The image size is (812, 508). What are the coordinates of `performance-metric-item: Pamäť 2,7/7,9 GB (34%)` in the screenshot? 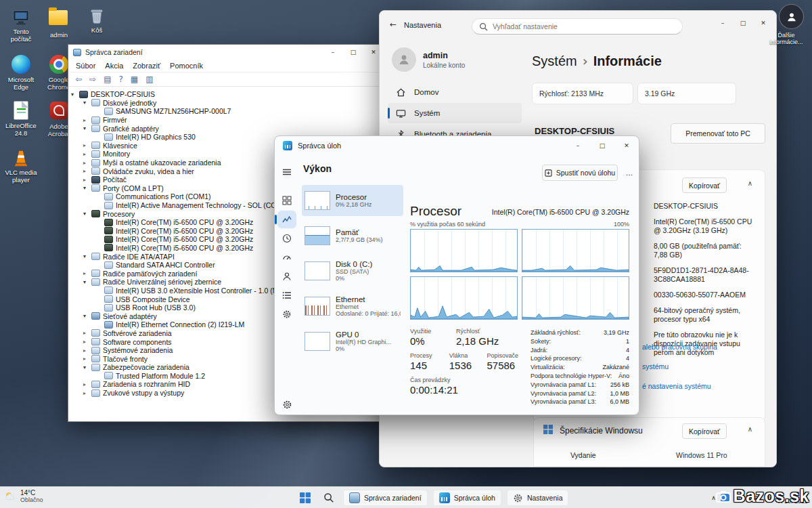 It's located at (353, 236).